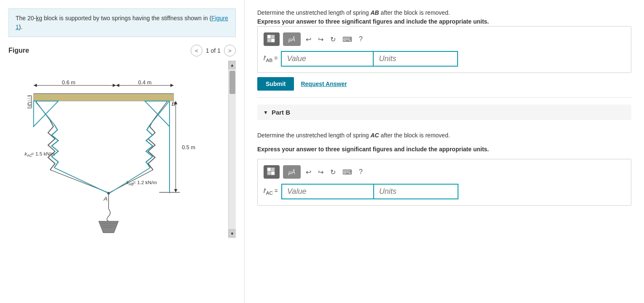 The height and width of the screenshot is (303, 644). Describe the element at coordinates (361, 39) in the screenshot. I see `help-btn-a: ?` at that location.